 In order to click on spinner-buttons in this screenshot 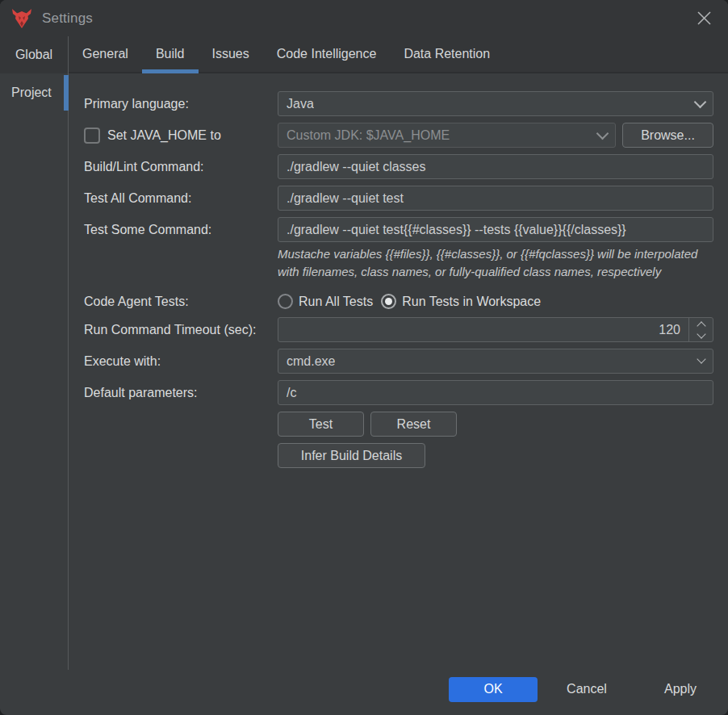, I will do `click(701, 329)`.